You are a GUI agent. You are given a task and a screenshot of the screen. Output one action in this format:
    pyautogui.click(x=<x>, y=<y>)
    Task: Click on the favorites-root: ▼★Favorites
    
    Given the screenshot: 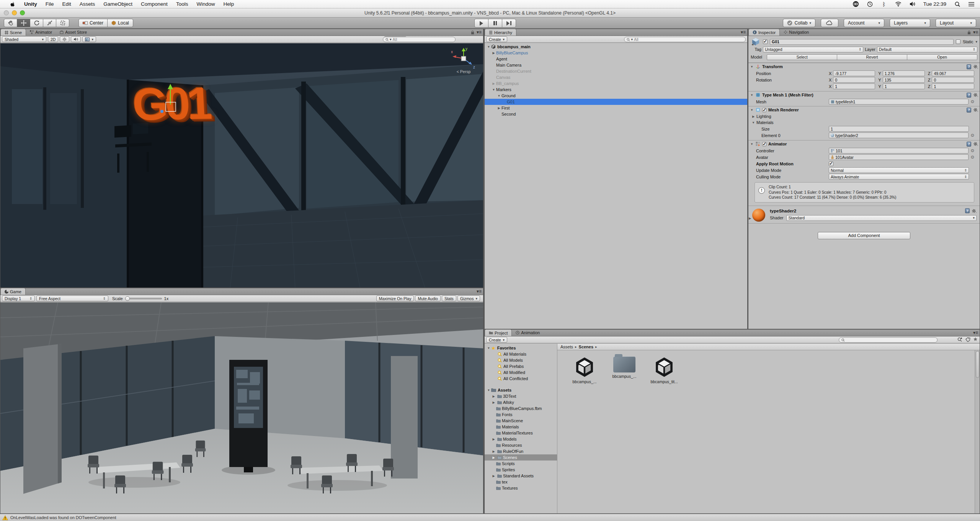 What is the action you would take?
    pyautogui.click(x=521, y=348)
    